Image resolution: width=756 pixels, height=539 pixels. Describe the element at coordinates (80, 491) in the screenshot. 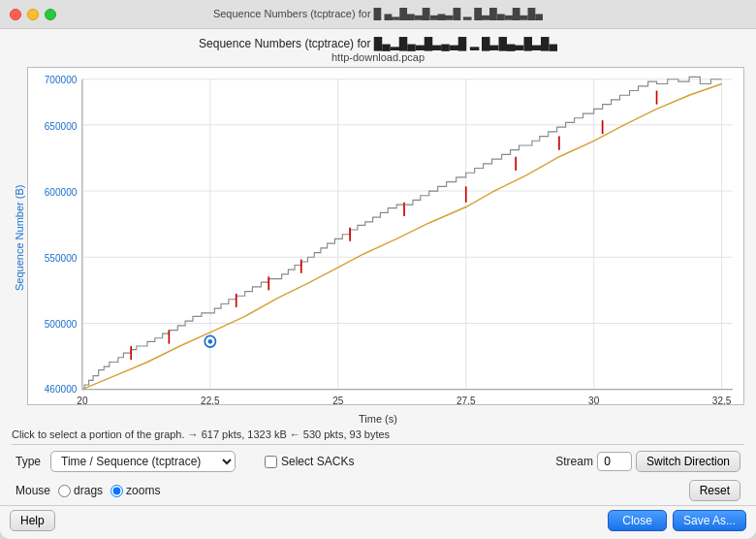

I see `drags-radio-item: drags` at that location.